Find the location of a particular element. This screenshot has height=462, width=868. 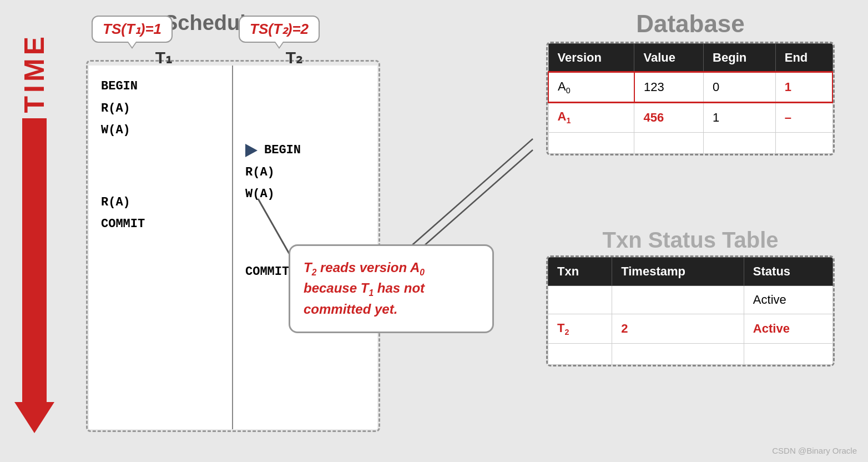

callout-text: T2 reads version A0because T1 has notcom… is located at coordinates (391, 289).